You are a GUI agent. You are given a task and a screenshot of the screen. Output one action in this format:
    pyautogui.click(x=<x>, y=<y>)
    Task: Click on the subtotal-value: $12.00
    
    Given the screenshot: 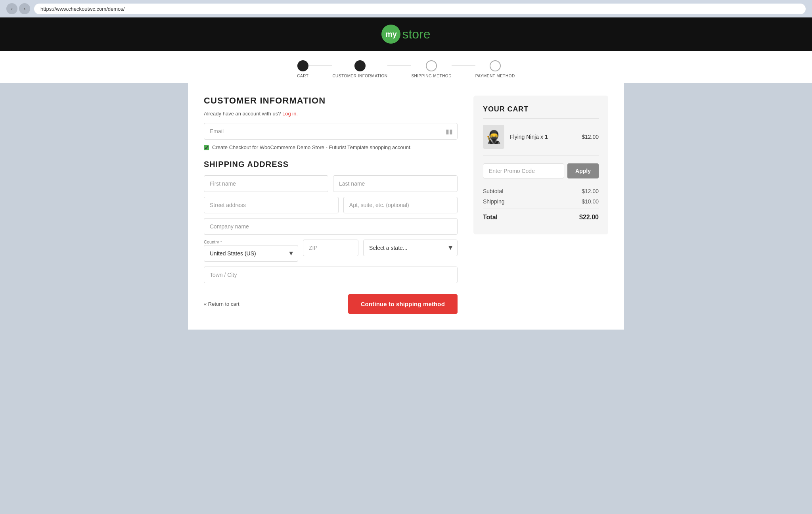 What is the action you would take?
    pyautogui.click(x=590, y=191)
    